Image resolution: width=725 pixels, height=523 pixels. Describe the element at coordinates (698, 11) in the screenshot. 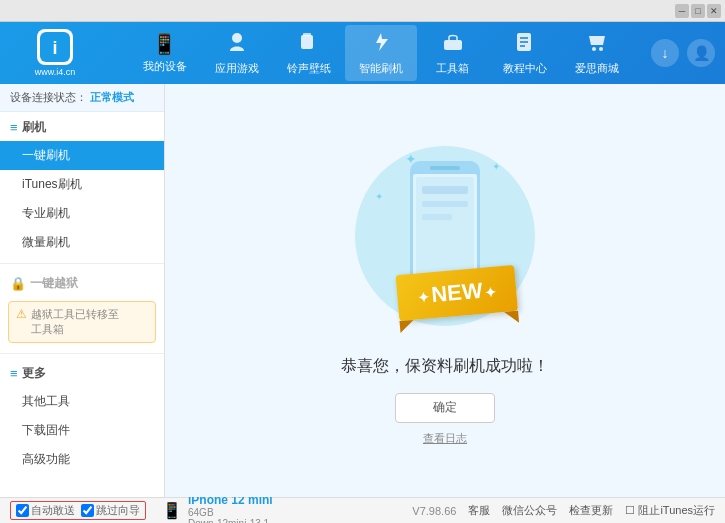

I see `maximize-btn: □` at that location.